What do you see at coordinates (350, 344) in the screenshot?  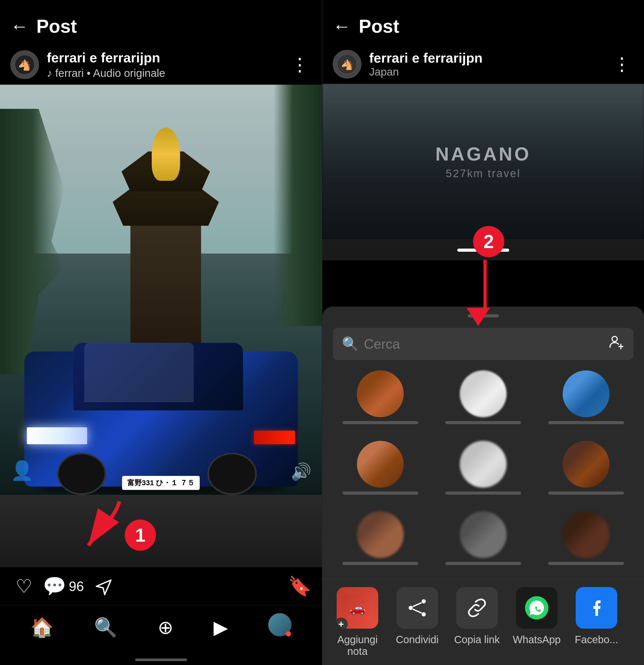 I see `search-icon: 🔍` at bounding box center [350, 344].